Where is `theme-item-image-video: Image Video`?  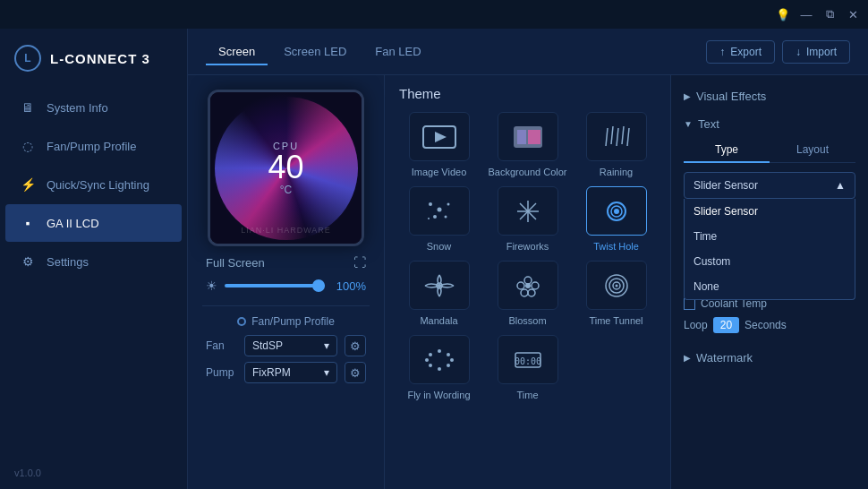 theme-item-image-video: Image Video is located at coordinates (438, 145).